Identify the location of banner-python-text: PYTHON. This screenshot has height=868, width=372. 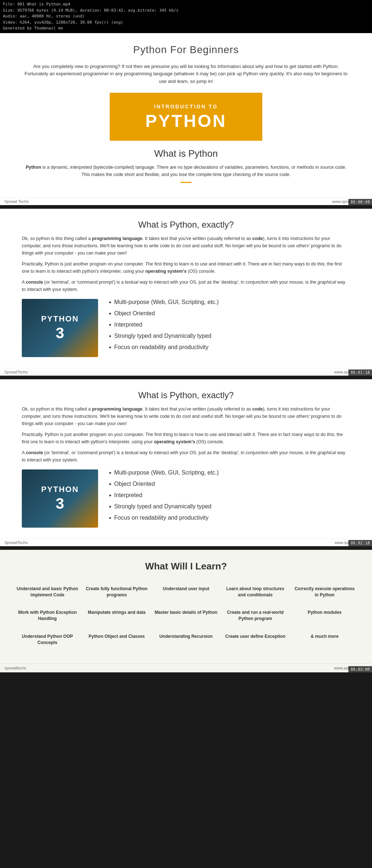
(186, 121).